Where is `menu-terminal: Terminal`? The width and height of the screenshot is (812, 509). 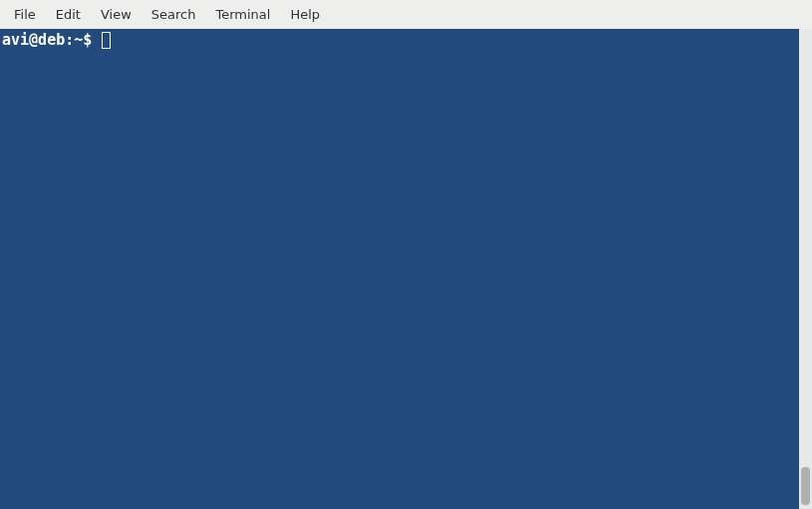
menu-terminal: Terminal is located at coordinates (243, 14).